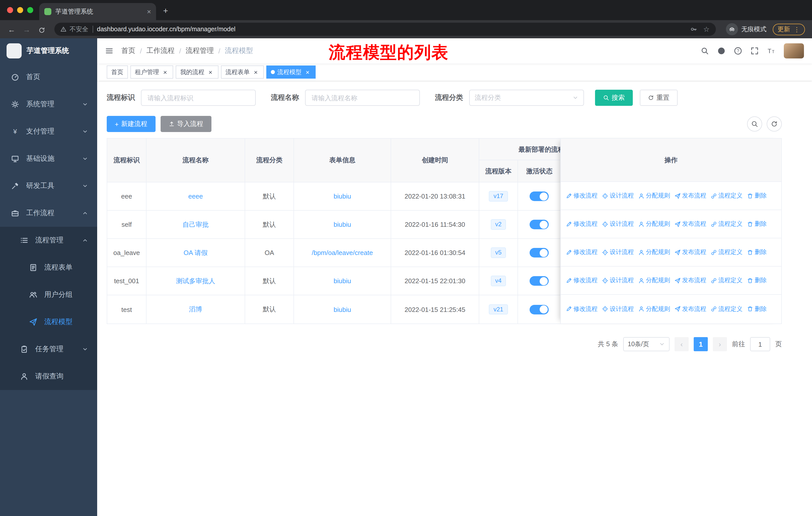 This screenshot has height=516, width=812. I want to click on security-indicator: 不安全, so click(74, 29).